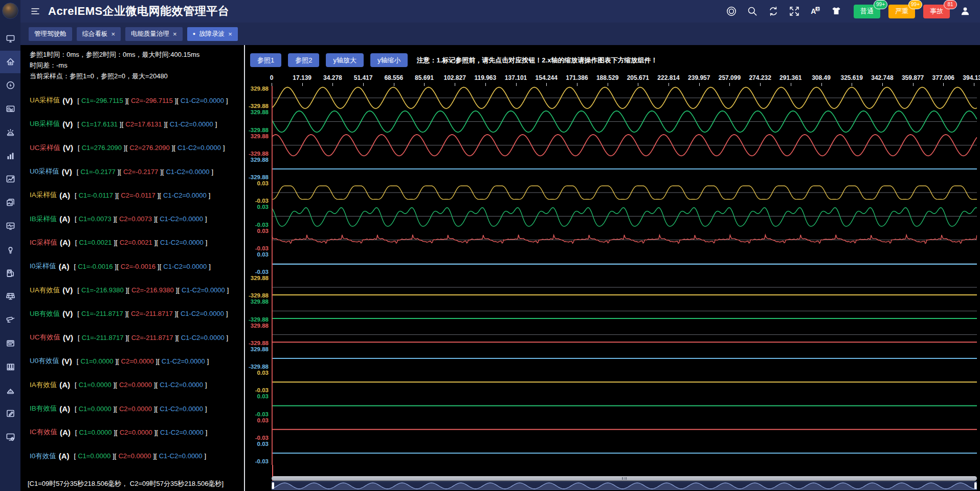 The width and height of the screenshot is (980, 491). What do you see at coordinates (143, 124) in the screenshot?
I see `cursor2-value: C2=17.6131` at bounding box center [143, 124].